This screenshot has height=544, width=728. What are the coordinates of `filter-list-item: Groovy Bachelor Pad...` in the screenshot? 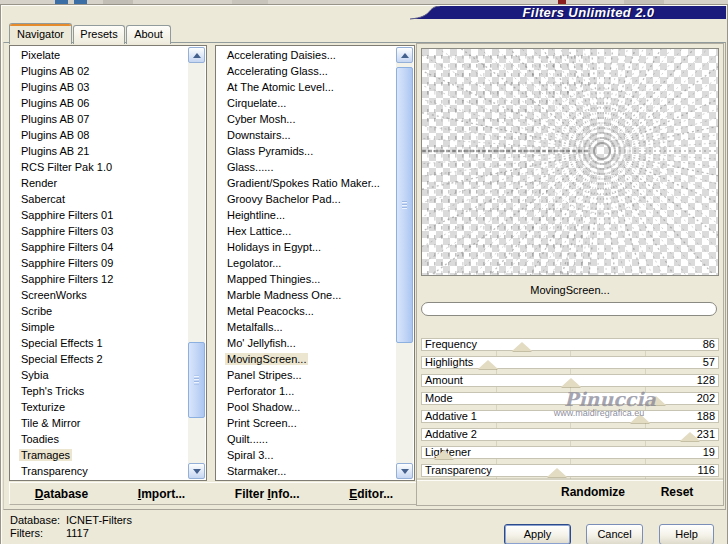 It's located at (306, 199).